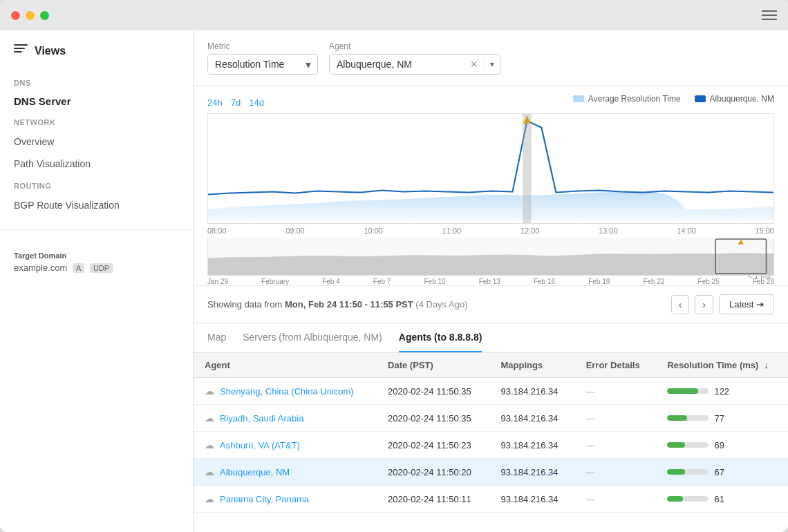 The image size is (788, 532). Describe the element at coordinates (532, 391) in the screenshot. I see `cell-mappings-0: 93.184.216.34` at that location.